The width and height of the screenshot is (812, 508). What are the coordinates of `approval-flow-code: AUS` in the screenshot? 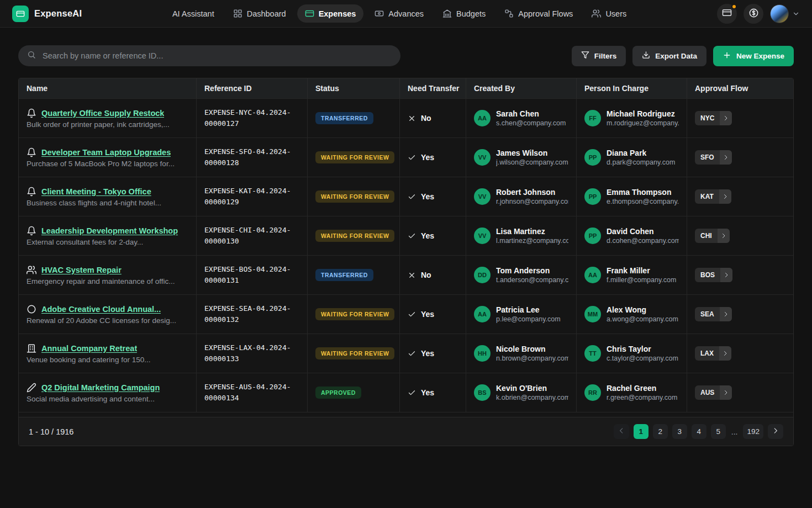 It's located at (707, 393).